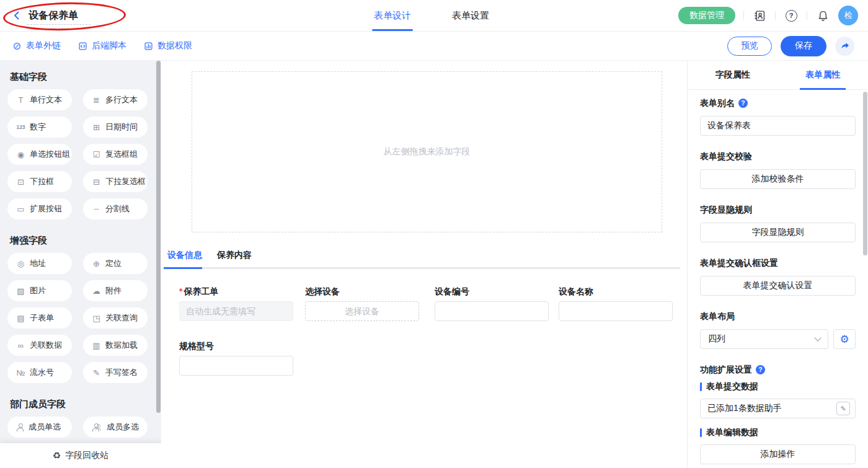 The height and width of the screenshot is (468, 868). What do you see at coordinates (210, 255) in the screenshot?
I see `canvas-tabs: 设备信息 保养内容` at bounding box center [210, 255].